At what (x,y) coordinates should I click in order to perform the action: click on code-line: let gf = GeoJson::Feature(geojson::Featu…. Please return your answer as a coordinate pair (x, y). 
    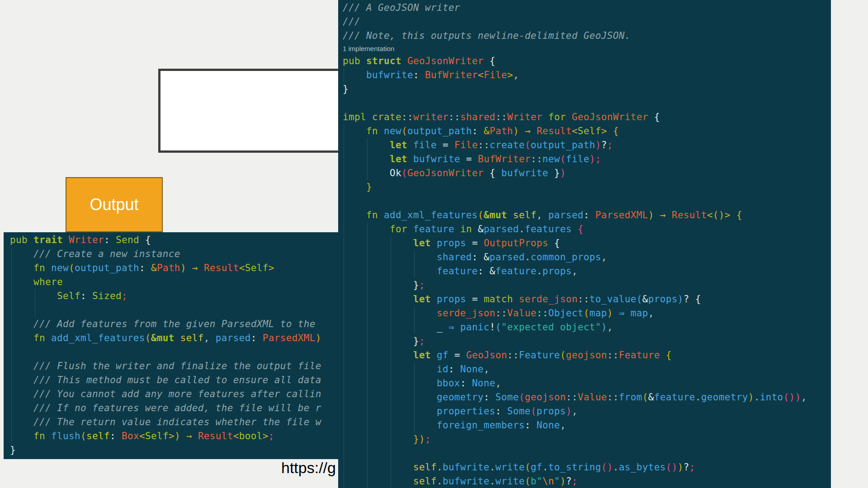
    Looking at the image, I should click on (587, 355).